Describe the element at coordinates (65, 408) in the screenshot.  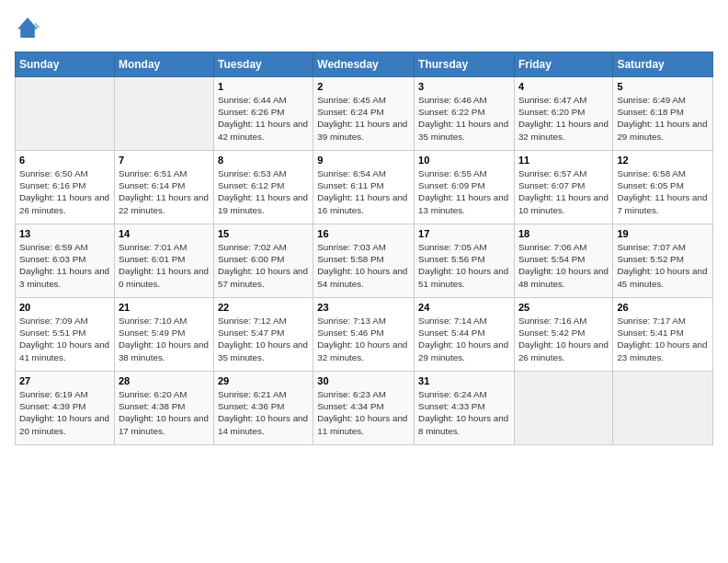
I see `day-cell: 27Sunrise: 6:19 AM Sunset: 4:39 PM Dayli…` at that location.